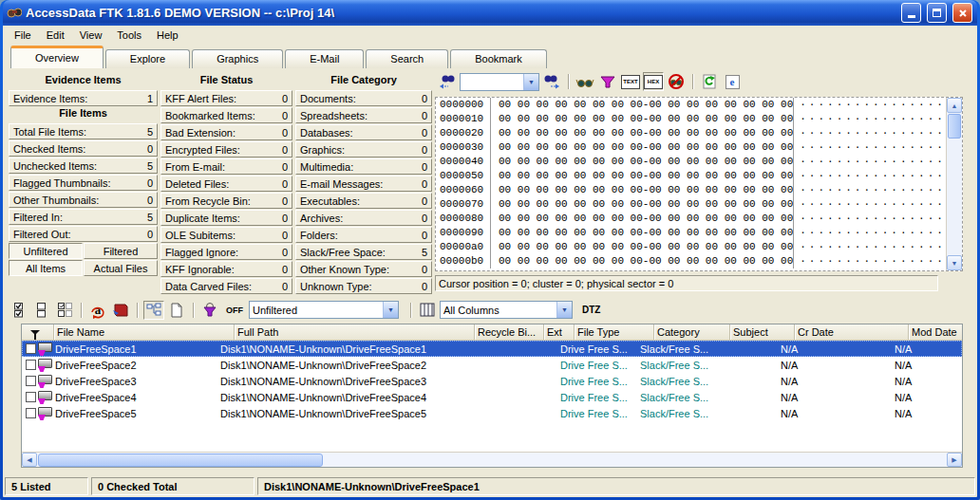  Describe the element at coordinates (634, 459) in the screenshot. I see `scrollbar-track` at that location.